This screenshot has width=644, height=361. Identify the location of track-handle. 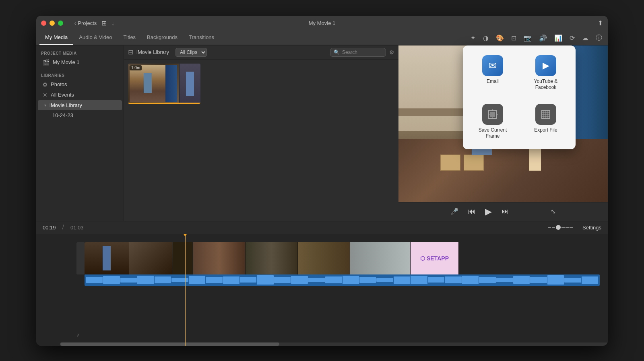
(80, 258).